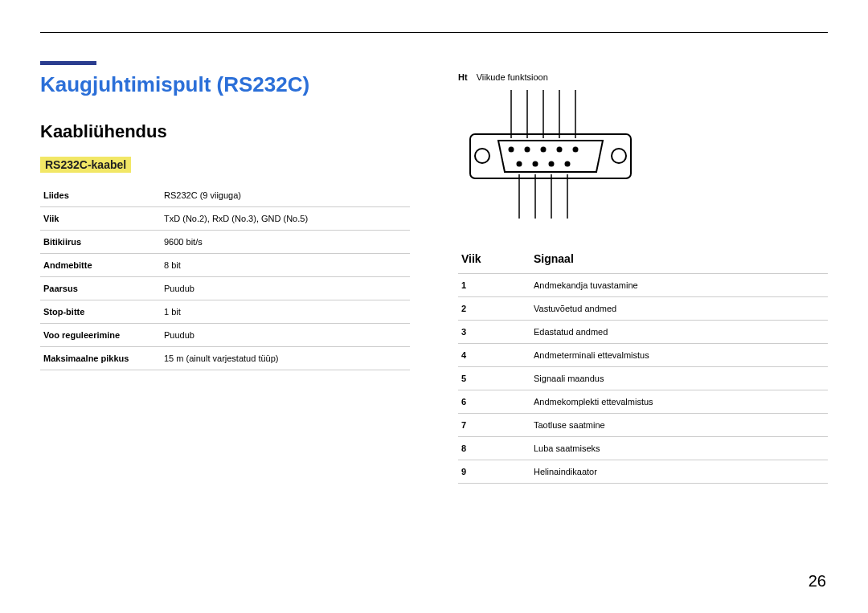  What do you see at coordinates (225, 277) in the screenshot?
I see `spec-table: LiidesRS232C (9 viiguga) ViikTxD (No.2),…` at bounding box center [225, 277].